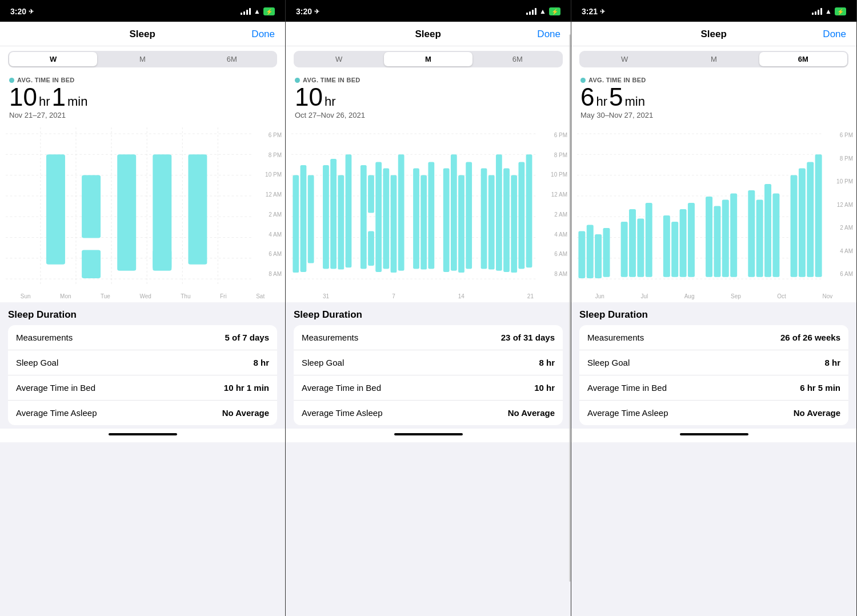  Describe the element at coordinates (547, 362) in the screenshot. I see `stat-value-2-1: 8 hr` at that location.